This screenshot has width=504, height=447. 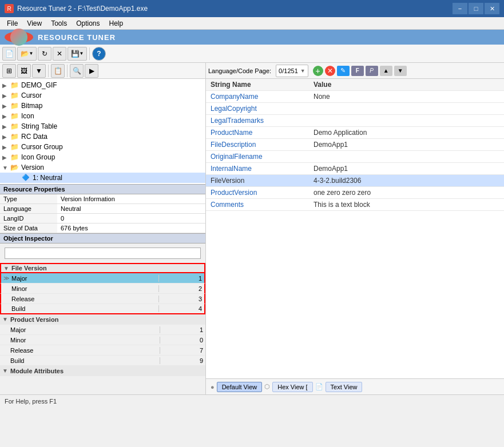 What do you see at coordinates (343, 71) in the screenshot?
I see `edit-button: ✎` at bounding box center [343, 71].